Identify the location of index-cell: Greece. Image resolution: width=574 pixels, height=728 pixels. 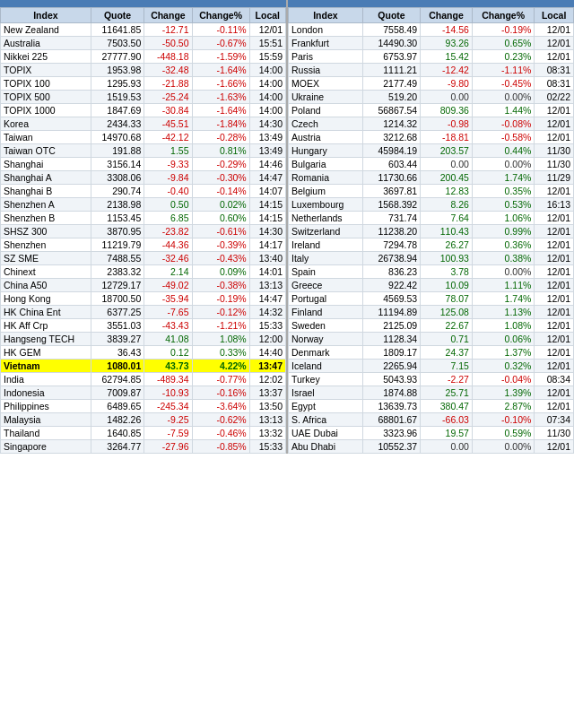
(326, 285).